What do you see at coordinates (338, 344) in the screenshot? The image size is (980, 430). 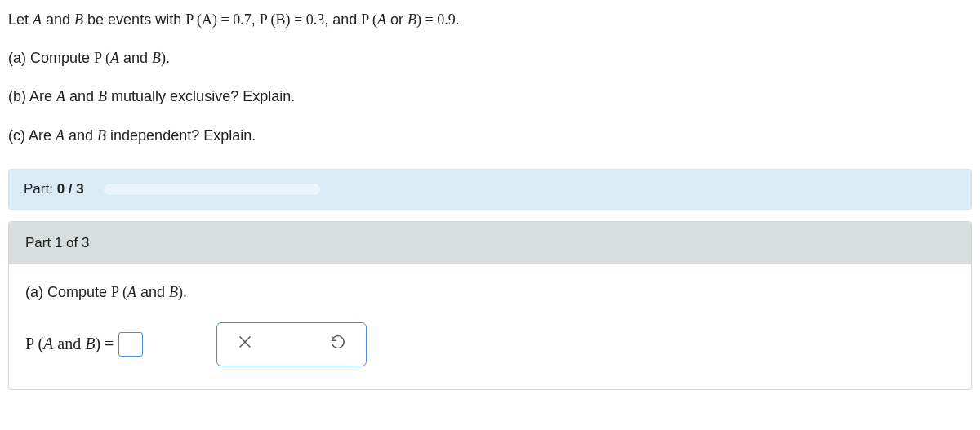 I see `undo-icon` at bounding box center [338, 344].